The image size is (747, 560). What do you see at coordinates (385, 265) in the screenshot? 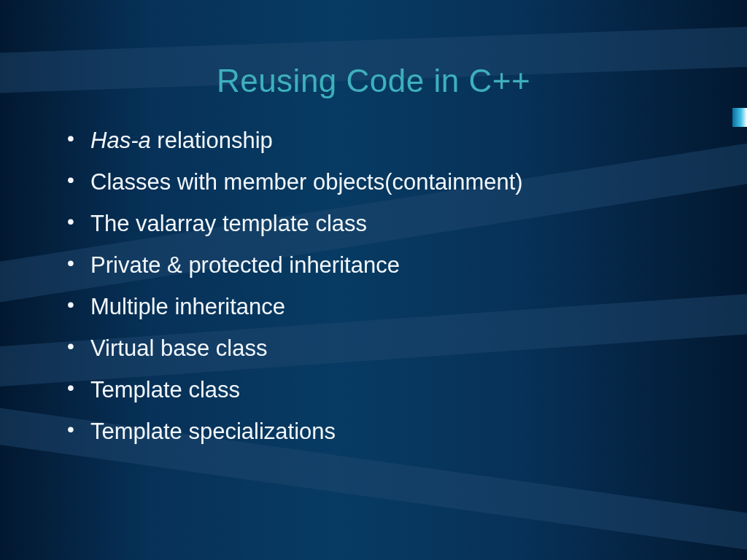
I see `bullet-item: Private & protected inheritance` at bounding box center [385, 265].